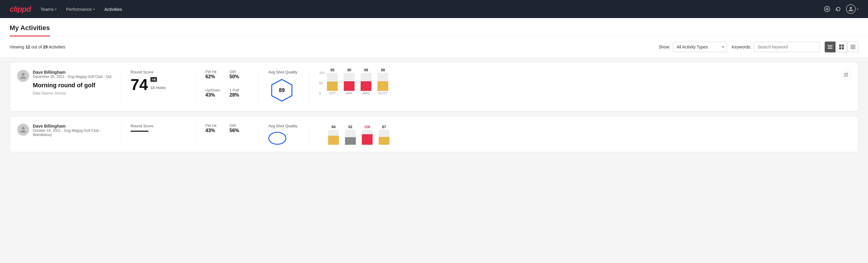  I want to click on stat-gir-value: 50%, so click(239, 77).